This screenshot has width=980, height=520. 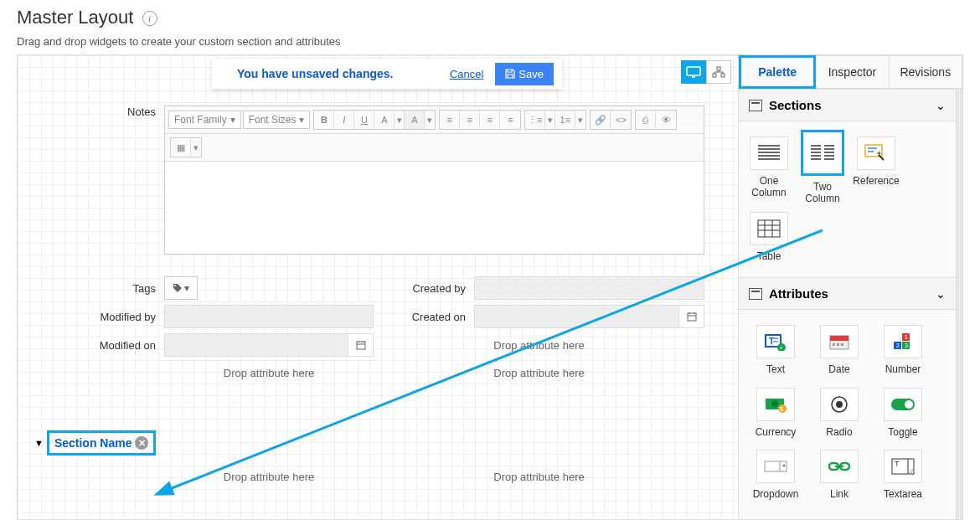 What do you see at coordinates (430, 120) in the screenshot?
I see `bg-color-dropdown: ▾` at bounding box center [430, 120].